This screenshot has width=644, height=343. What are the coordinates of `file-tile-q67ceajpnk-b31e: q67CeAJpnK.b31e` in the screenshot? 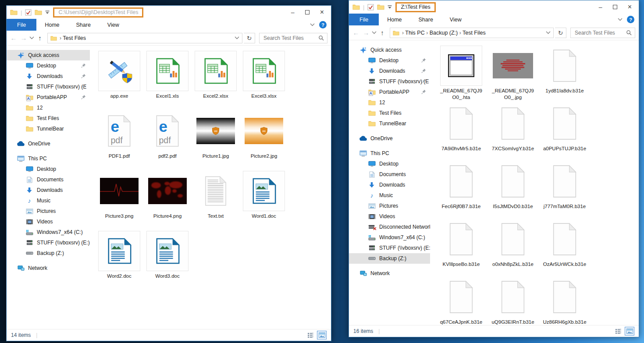 It's located at (461, 301).